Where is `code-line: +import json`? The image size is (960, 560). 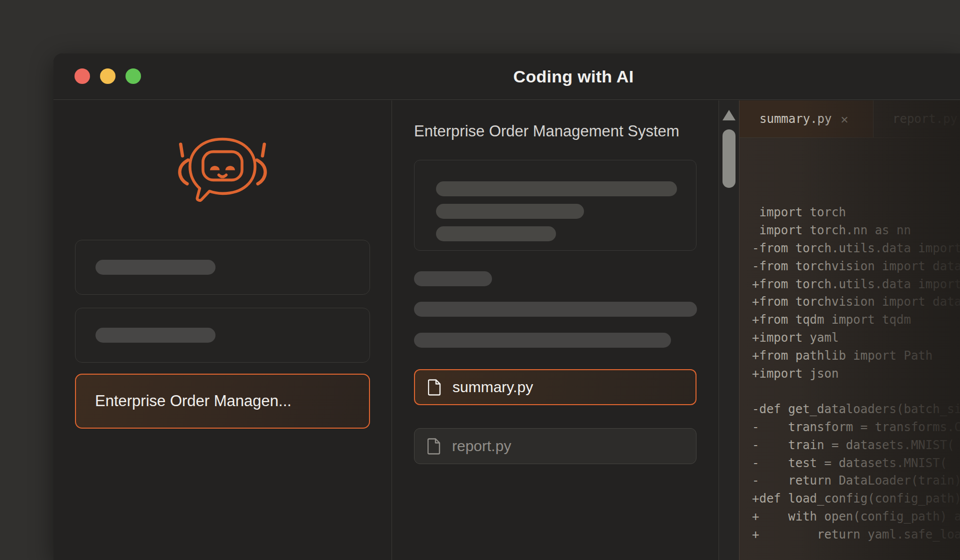 code-line: +import json is located at coordinates (856, 374).